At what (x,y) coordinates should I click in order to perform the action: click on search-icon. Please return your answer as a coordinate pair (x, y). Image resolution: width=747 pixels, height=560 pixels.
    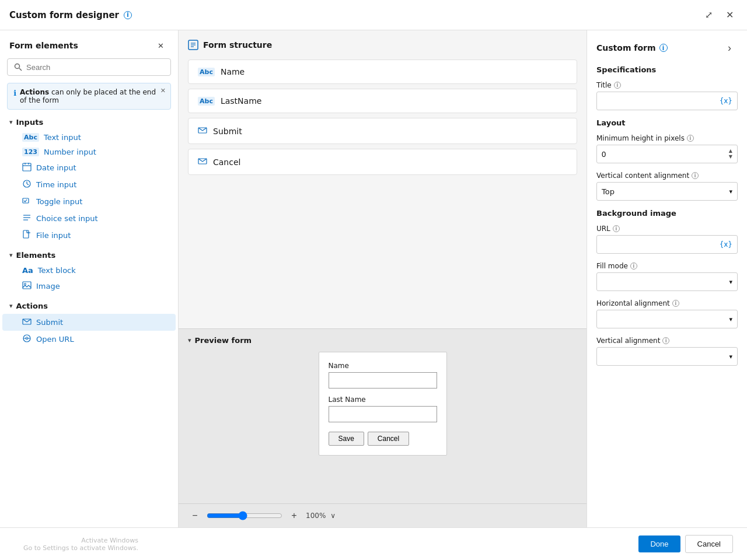
    Looking at the image, I should click on (18, 67).